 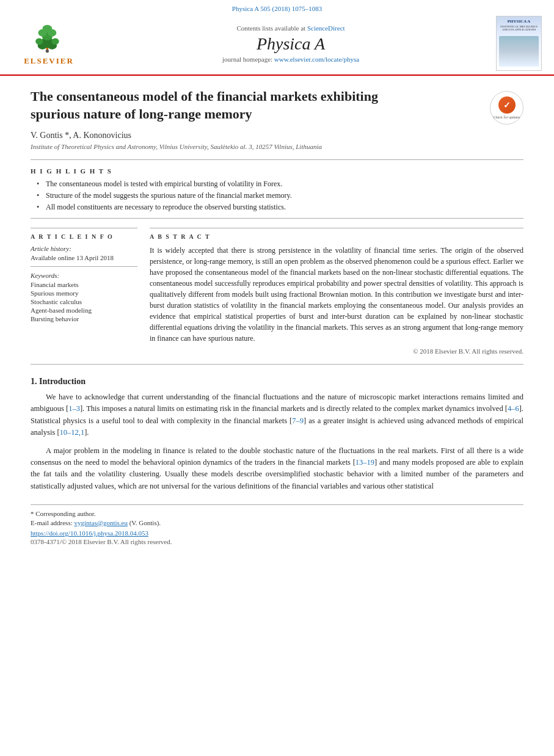 I want to click on affiliation: Institute of Theoretical Physics and Ast…, so click(x=277, y=147).